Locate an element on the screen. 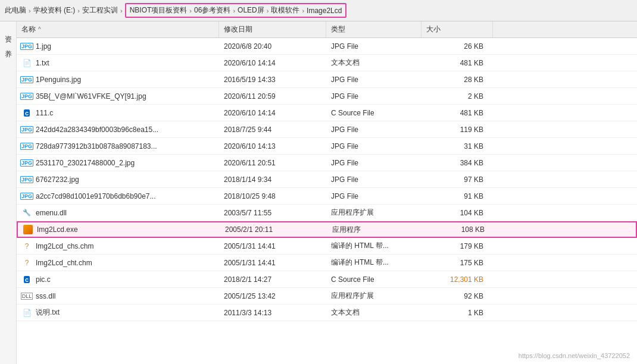 The height and width of the screenshot is (364, 637). file-modified: 2016/5/19 14:33 is located at coordinates (273, 80).